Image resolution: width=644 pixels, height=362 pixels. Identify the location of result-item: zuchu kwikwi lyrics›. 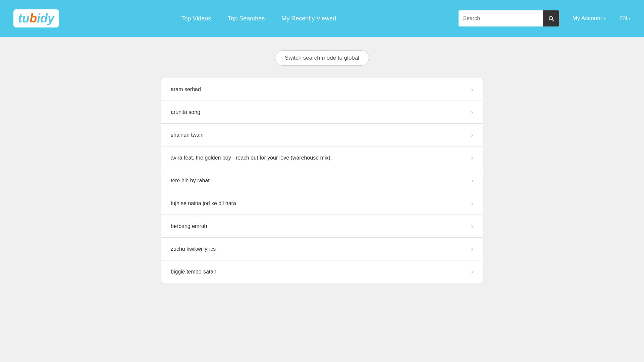
(322, 249).